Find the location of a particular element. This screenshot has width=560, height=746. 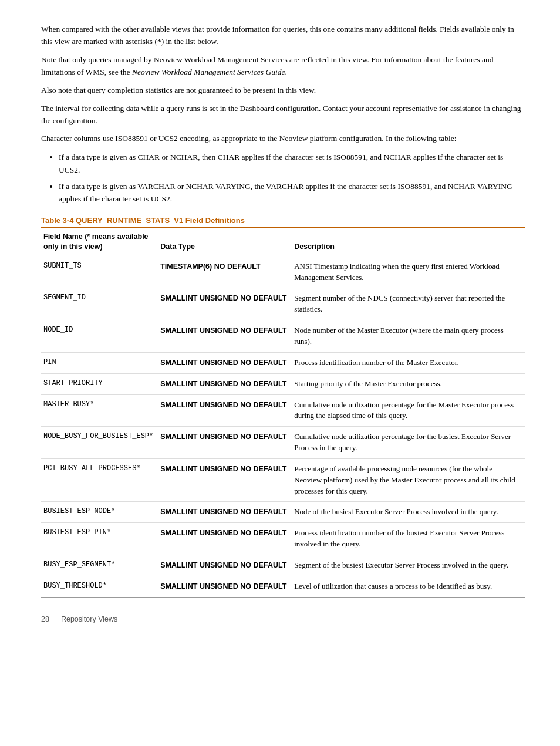

footer: 28 Repository Views is located at coordinates (283, 619).